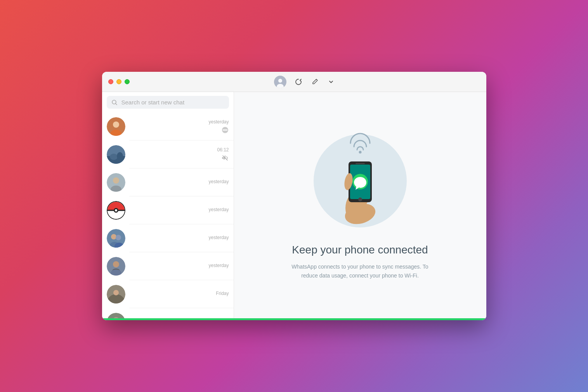 The height and width of the screenshot is (392, 588). What do you see at coordinates (360, 271) in the screenshot?
I see `panel-subtitle: WhatsApp connects to your phone to sync …` at bounding box center [360, 271].